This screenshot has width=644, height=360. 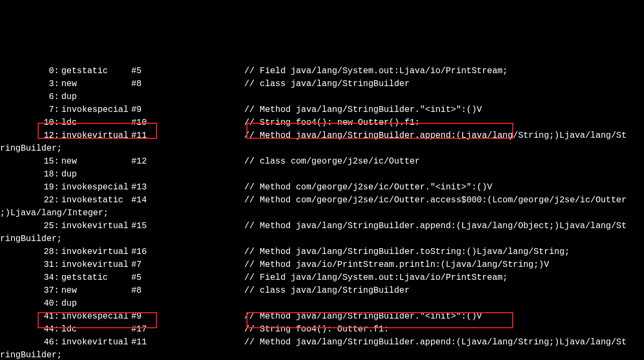 What do you see at coordinates (436, 200) in the screenshot?
I see `comment: // Method com/george/j2se/ic/Outter.acce…` at bounding box center [436, 200].